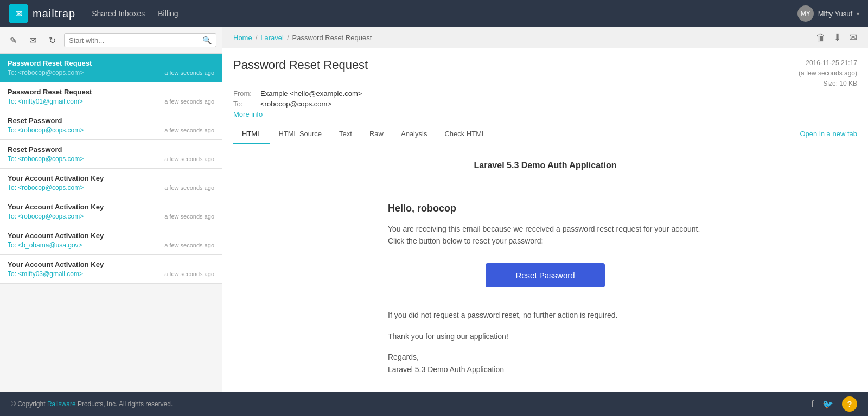 The height and width of the screenshot is (416, 868). What do you see at coordinates (303, 38) in the screenshot?
I see `breadcrumb: Home / Laravel / Password Reset Request` at bounding box center [303, 38].